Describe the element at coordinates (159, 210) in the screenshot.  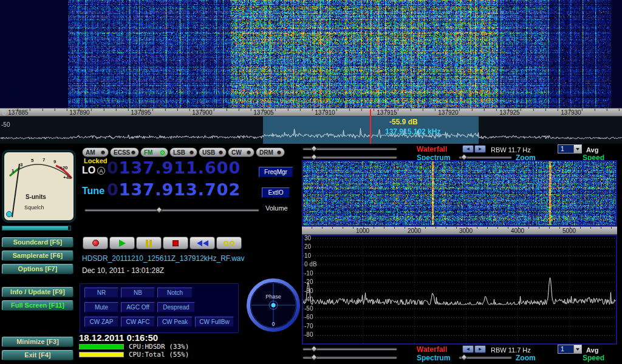
I see `volume-slider-thumb` at that location.